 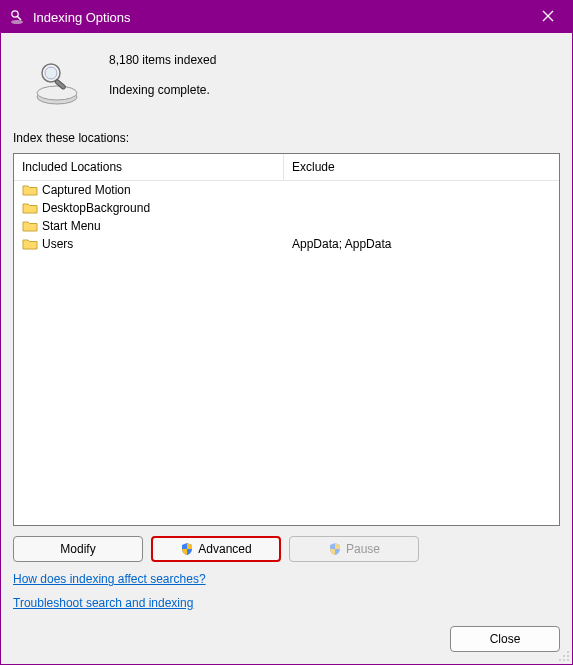 I want to click on status-area: 8,180 items indexed Indexing complete., so click(x=286, y=88).